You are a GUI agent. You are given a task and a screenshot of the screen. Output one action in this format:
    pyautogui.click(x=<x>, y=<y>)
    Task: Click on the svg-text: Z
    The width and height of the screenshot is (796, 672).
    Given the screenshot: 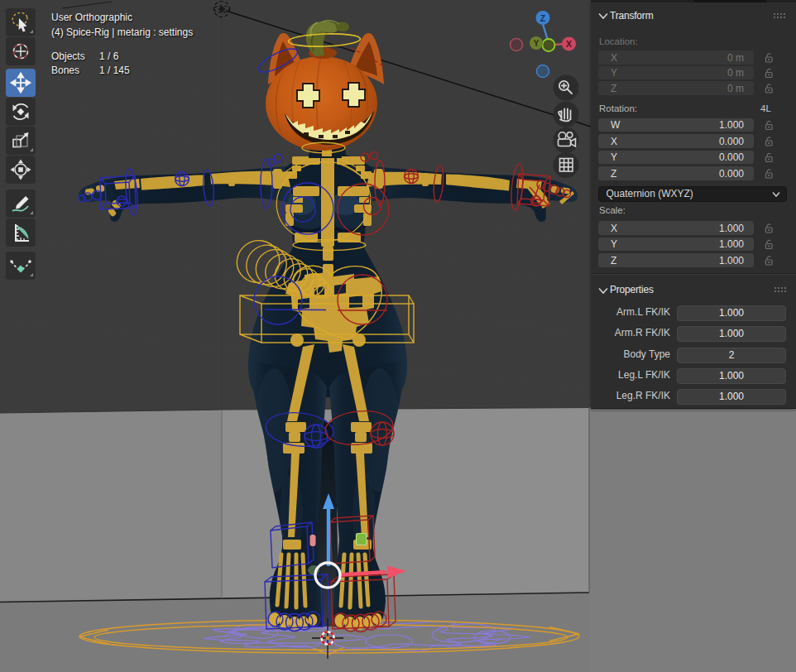 What is the action you would take?
    pyautogui.click(x=543, y=18)
    